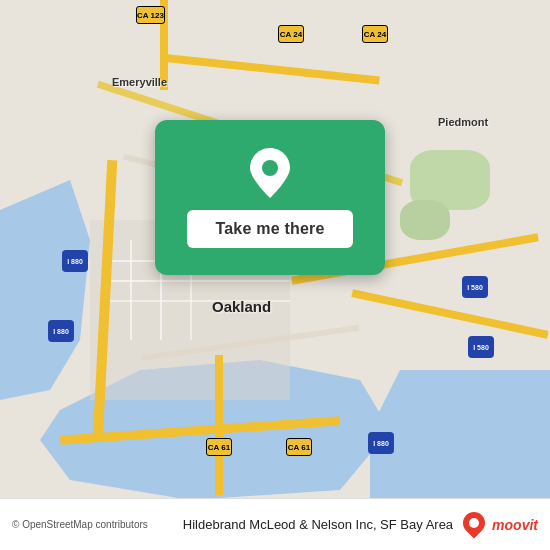 Image resolution: width=550 pixels, height=550 pixels. What do you see at coordinates (200, 281) in the screenshot?
I see `street-h2` at bounding box center [200, 281].